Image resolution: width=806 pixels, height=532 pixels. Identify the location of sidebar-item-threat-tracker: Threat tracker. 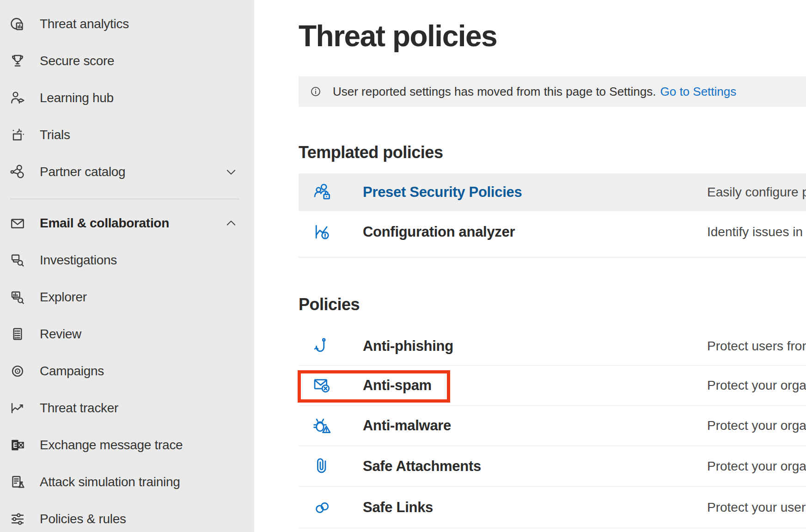
(127, 408).